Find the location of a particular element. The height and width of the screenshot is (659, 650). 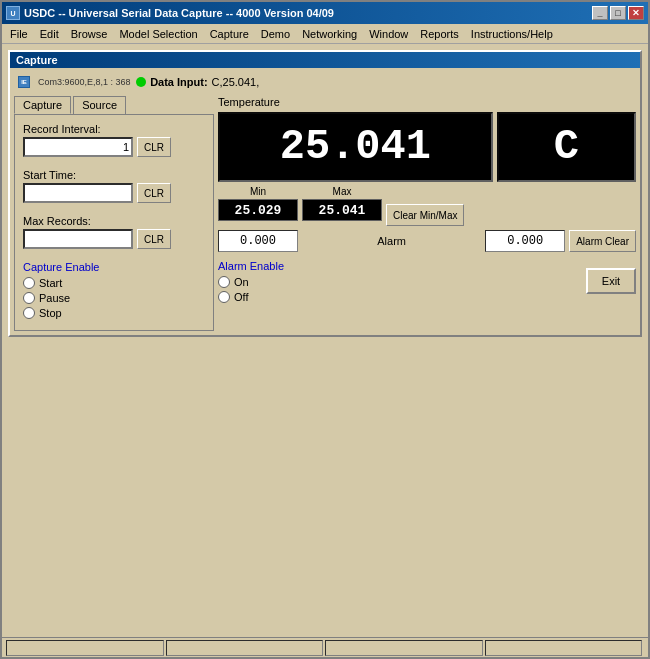

max-records-row: CLR is located at coordinates (114, 239).